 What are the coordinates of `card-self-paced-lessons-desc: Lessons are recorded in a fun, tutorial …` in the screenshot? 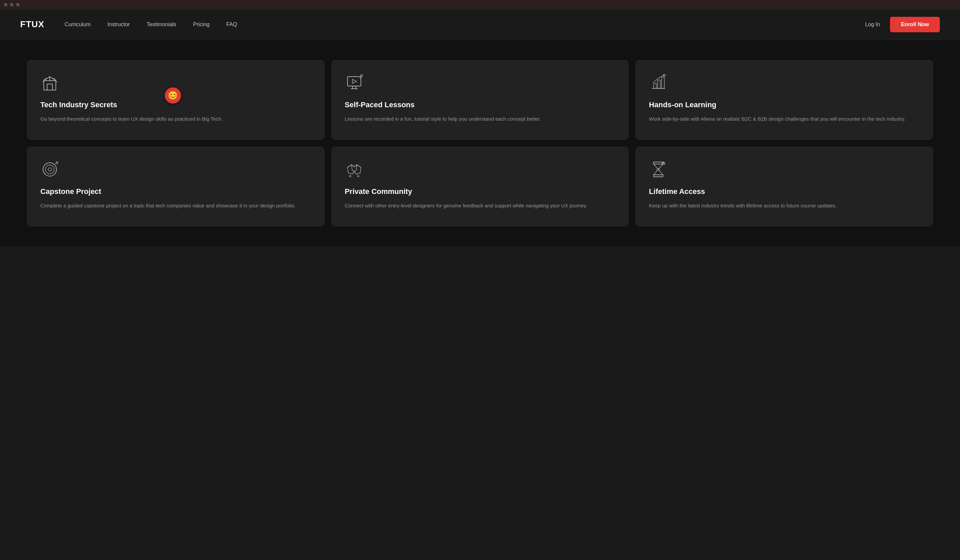 It's located at (480, 119).